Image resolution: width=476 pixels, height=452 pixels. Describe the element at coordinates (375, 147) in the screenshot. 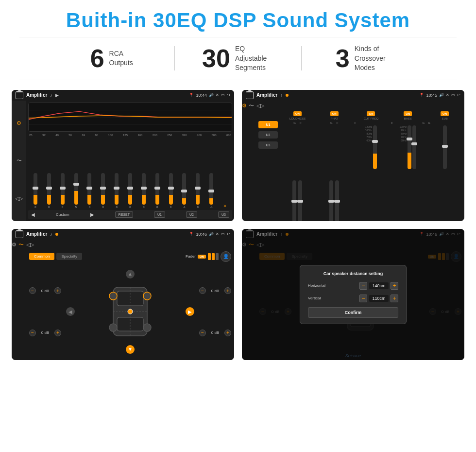

I see `cutfreq-slider` at that location.